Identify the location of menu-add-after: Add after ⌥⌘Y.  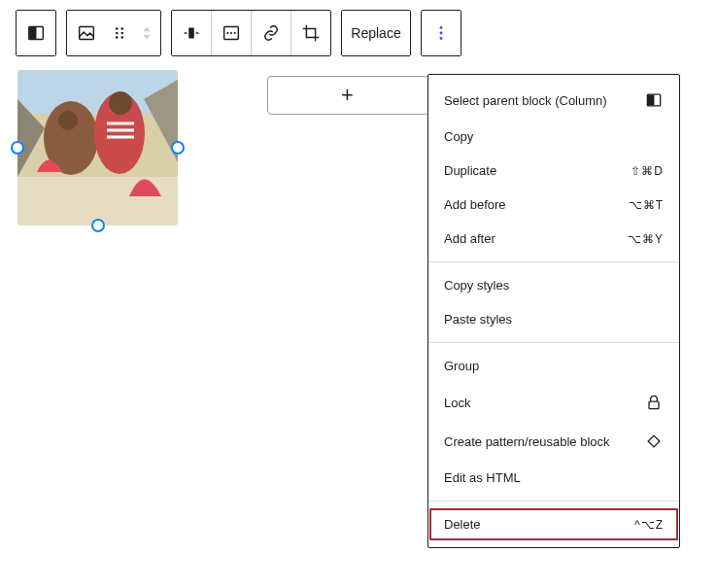
(554, 239).